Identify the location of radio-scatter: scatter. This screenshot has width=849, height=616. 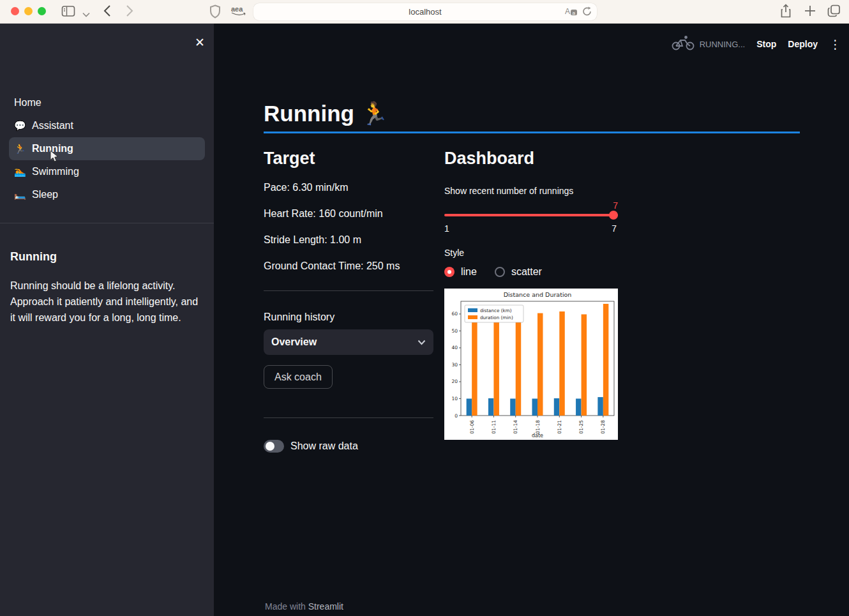
(518, 272).